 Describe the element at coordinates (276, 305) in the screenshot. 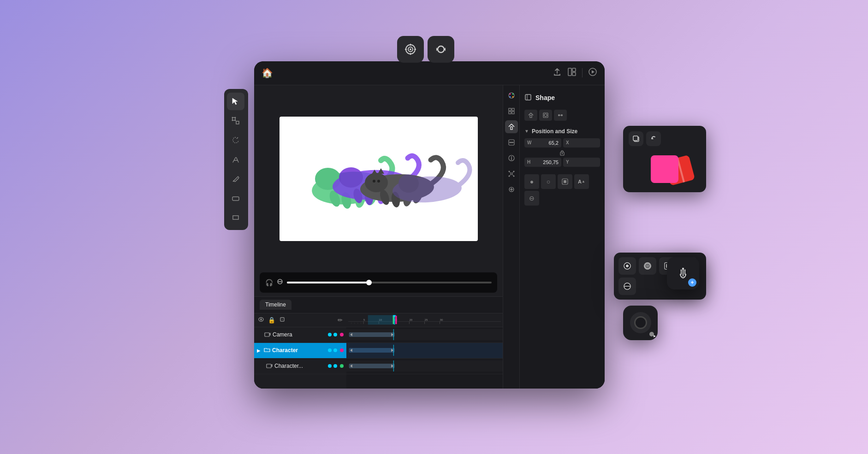

I see `timeline-tab: Timeline` at that location.